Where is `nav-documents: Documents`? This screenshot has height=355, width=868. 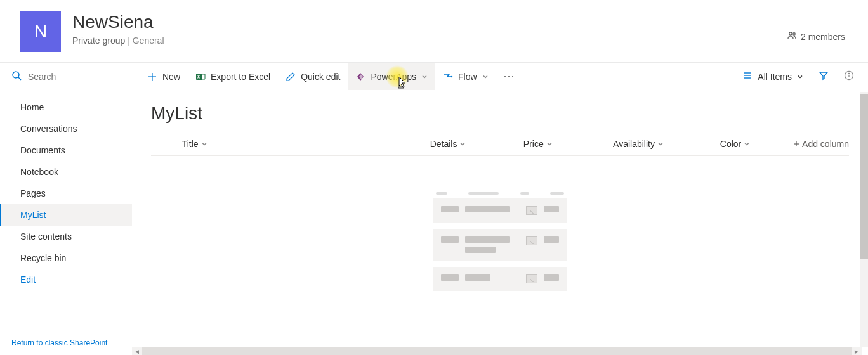 nav-documents: Documents is located at coordinates (66, 150).